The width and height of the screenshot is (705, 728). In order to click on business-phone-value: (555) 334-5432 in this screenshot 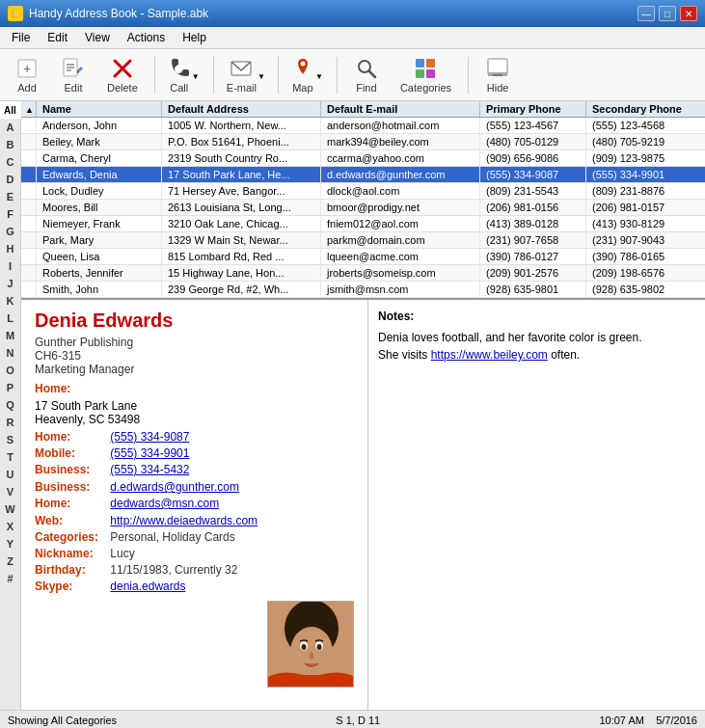, I will do `click(149, 470)`.